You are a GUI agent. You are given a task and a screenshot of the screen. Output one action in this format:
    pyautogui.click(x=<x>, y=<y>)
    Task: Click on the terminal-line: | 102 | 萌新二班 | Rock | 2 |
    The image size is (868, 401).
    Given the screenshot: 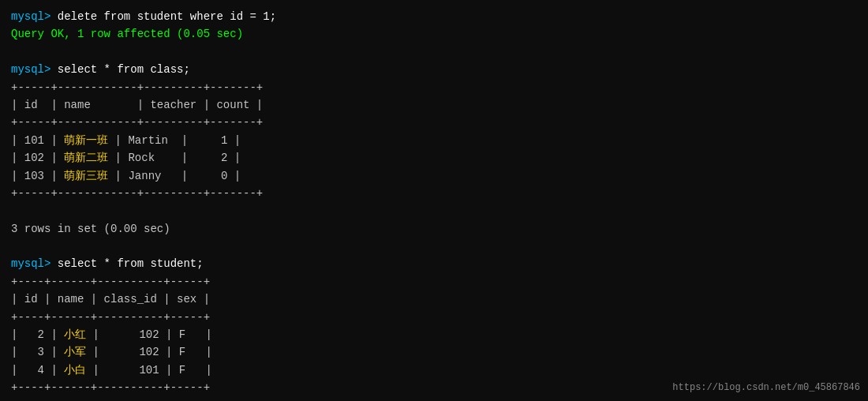 What is the action you would take?
    pyautogui.click(x=434, y=158)
    